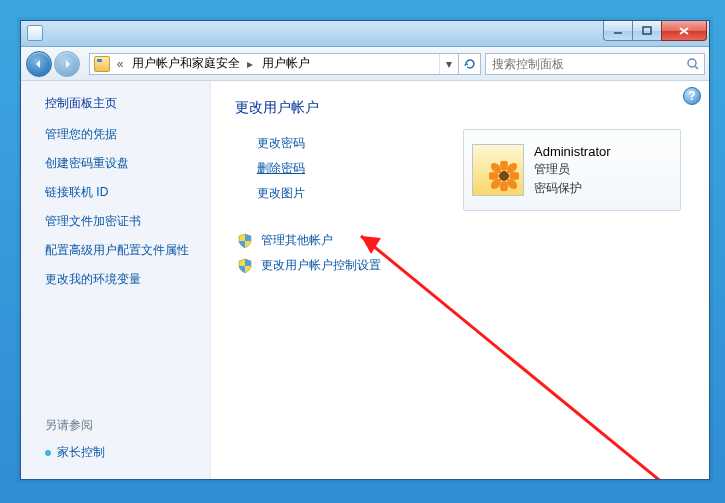 This screenshot has width=725, height=503. What do you see at coordinates (128, 280) in the screenshot?
I see `sidebar-link-5: 更改我的环境变量` at bounding box center [128, 280].